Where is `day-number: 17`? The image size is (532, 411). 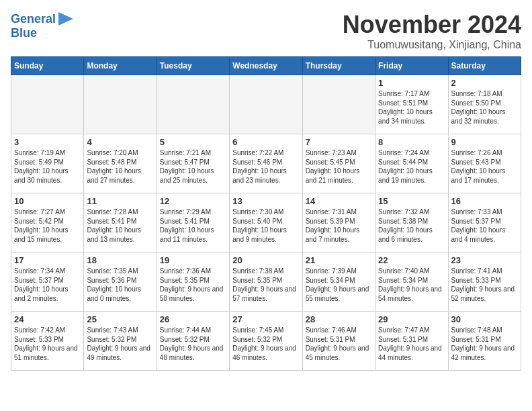 day-number: 17 is located at coordinates (47, 261).